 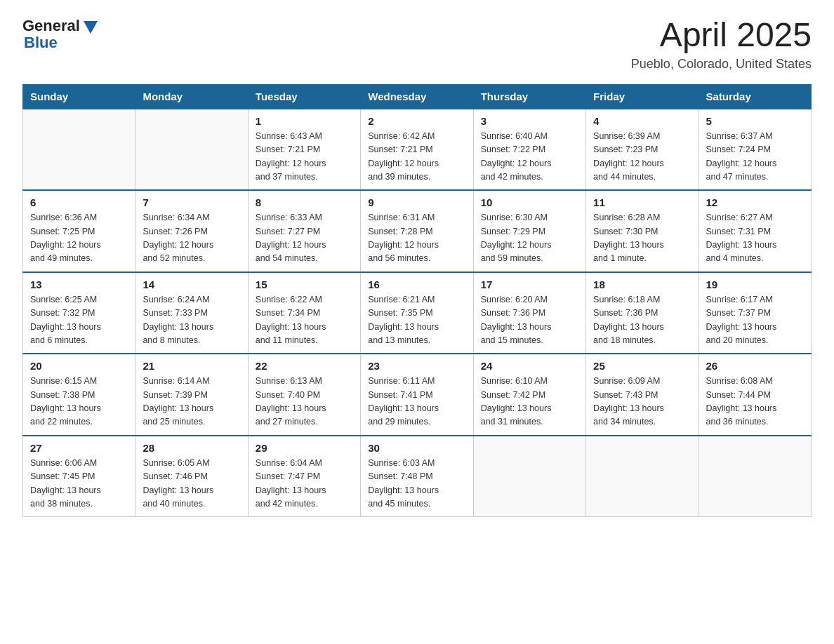 I want to click on page-header: General Blue April 2025 Pueblo, Colorado…, so click(x=417, y=44).